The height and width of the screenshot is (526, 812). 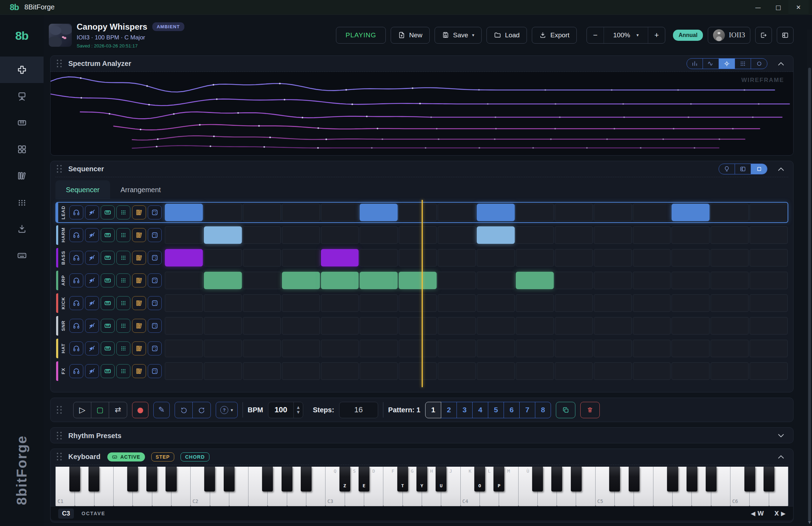 What do you see at coordinates (22, 229) in the screenshot?
I see `sidebar-item-download` at bounding box center [22, 229].